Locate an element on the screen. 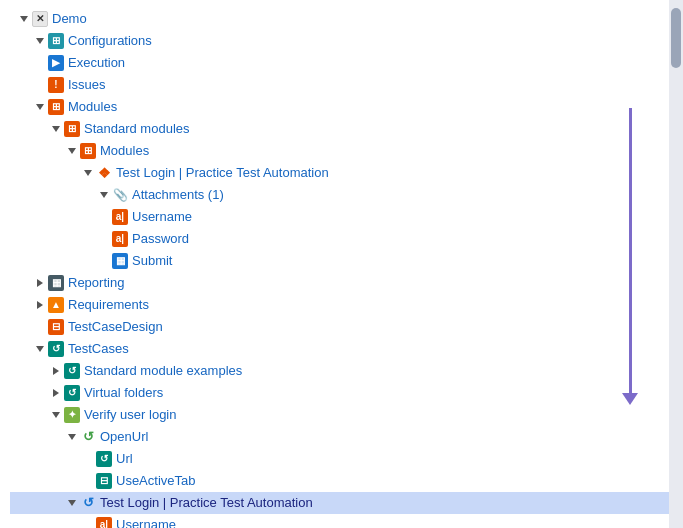 The height and width of the screenshot is (528, 683). label-username-1: Username is located at coordinates (162, 217).